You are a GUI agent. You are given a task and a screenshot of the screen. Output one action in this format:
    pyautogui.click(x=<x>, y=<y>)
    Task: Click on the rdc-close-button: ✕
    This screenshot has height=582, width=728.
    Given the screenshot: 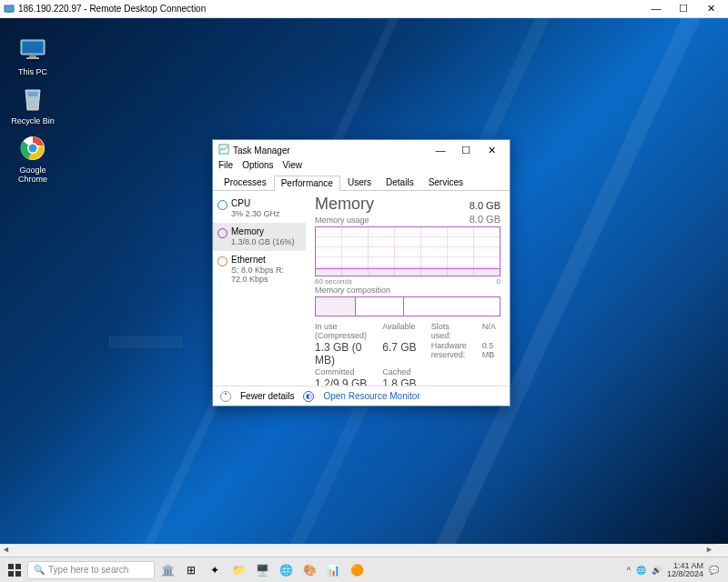 What is the action you would take?
    pyautogui.click(x=711, y=9)
    